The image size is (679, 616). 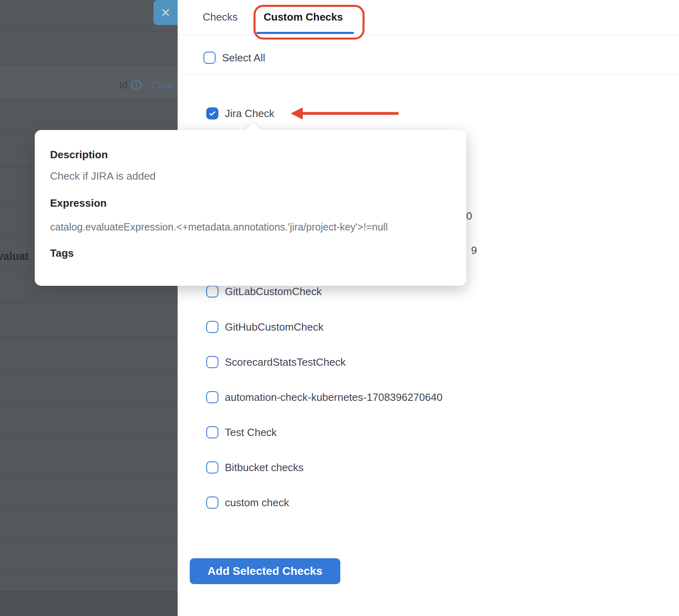 I want to click on check-label: Bitbucket checks, so click(x=264, y=467).